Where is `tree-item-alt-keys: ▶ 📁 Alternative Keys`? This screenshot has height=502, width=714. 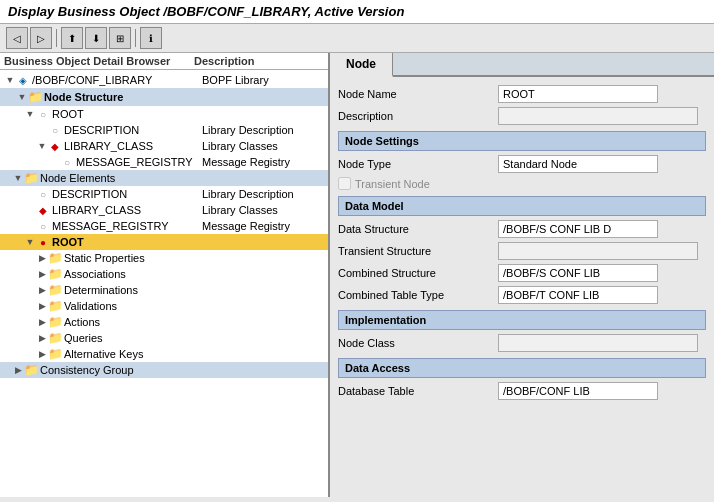 tree-item-alt-keys: ▶ 📁 Alternative Keys is located at coordinates (164, 354).